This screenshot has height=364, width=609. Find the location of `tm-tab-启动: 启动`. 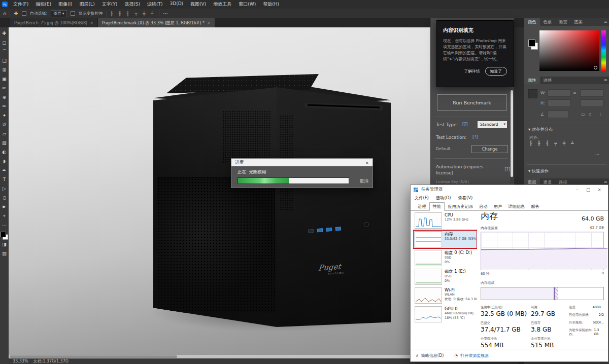

tm-tab-启动: 启动 is located at coordinates (483, 207).